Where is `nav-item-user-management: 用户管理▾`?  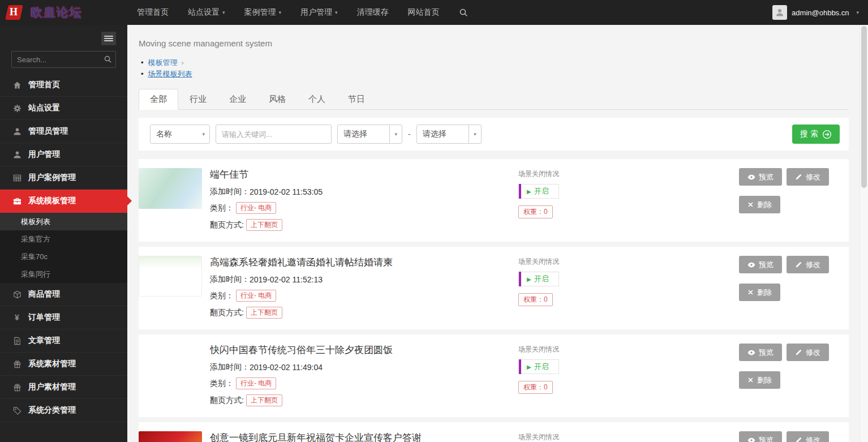 nav-item-user-management: 用户管理▾ is located at coordinates (319, 12).